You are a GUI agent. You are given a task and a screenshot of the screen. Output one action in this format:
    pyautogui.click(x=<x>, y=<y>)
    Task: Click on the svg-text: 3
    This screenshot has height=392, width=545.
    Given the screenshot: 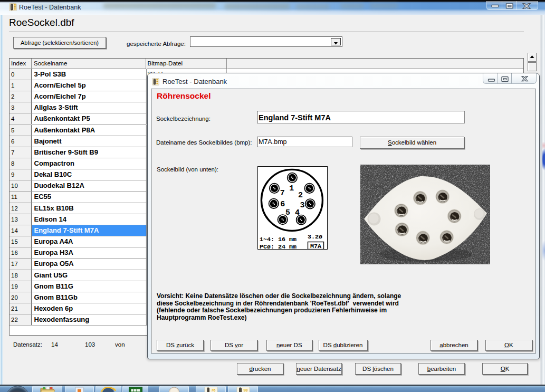 What is the action you would take?
    pyautogui.click(x=302, y=206)
    